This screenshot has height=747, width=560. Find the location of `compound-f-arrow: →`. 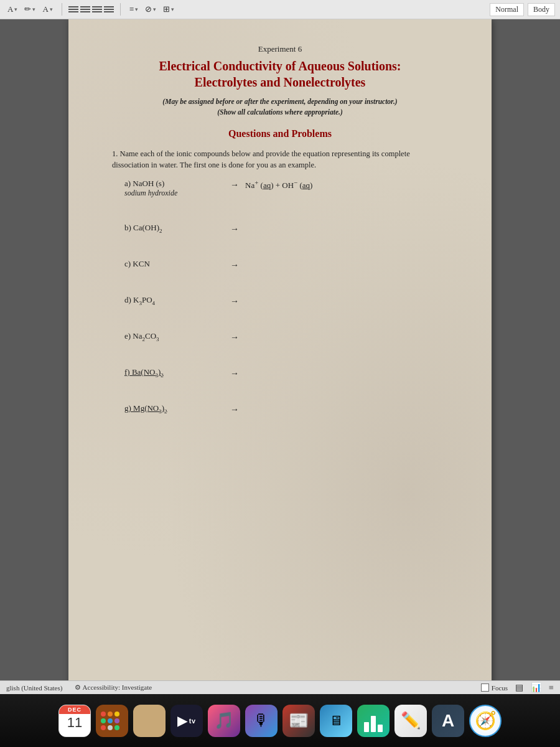

compound-f-arrow: → is located at coordinates (235, 374).